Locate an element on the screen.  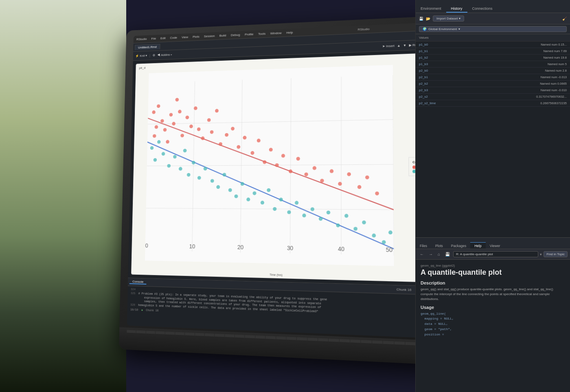
help-usage-code: geom_qq_line( mapping = NULL, data = NUL… is located at coordinates (493, 324).